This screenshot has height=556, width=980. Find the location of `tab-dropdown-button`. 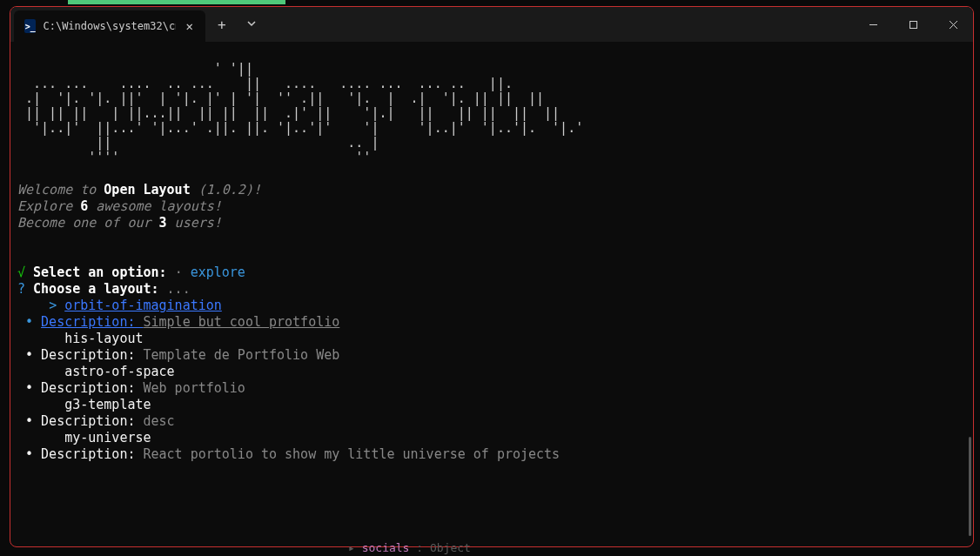

tab-dropdown-button is located at coordinates (252, 24).